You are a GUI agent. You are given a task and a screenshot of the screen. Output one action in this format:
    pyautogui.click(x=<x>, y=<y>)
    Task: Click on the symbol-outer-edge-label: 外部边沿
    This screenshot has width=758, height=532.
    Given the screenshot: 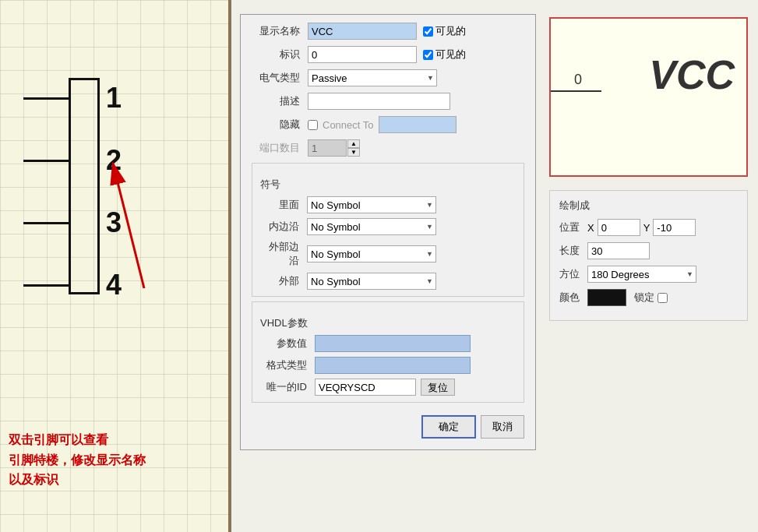 What is the action you would take?
    pyautogui.click(x=284, y=254)
    